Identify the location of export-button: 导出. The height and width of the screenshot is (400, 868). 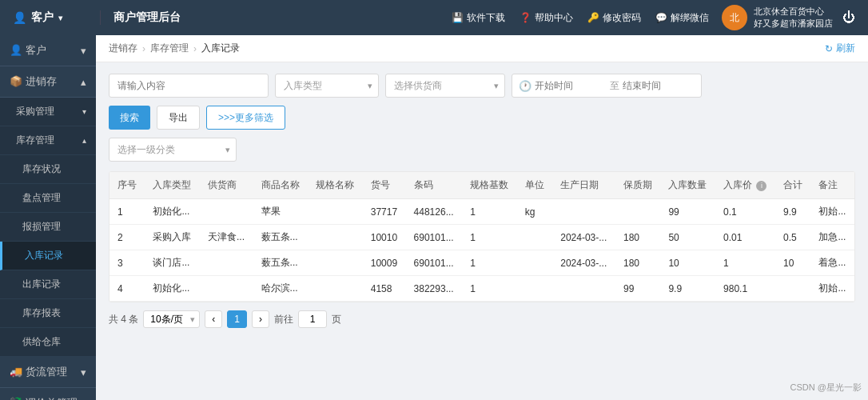
(178, 118).